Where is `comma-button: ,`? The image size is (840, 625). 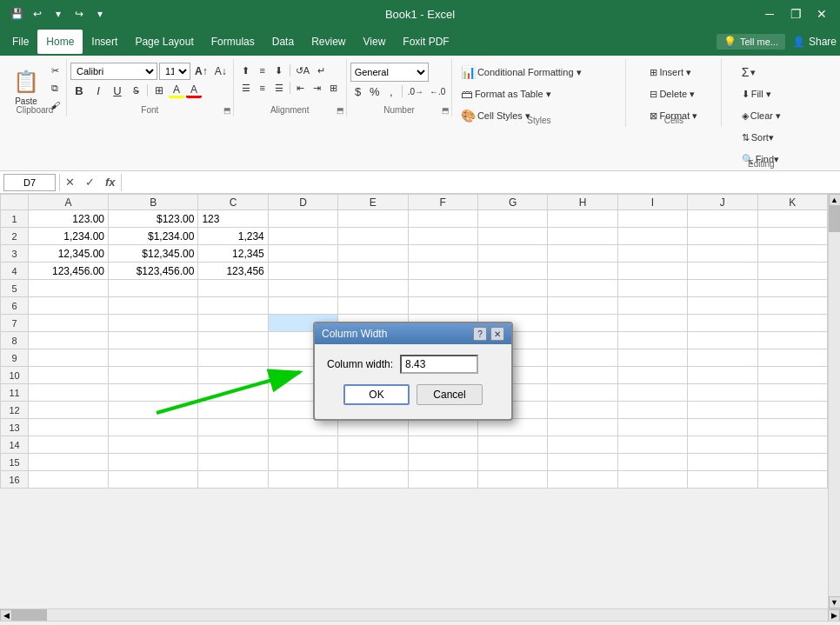
comma-button: , is located at coordinates (391, 91).